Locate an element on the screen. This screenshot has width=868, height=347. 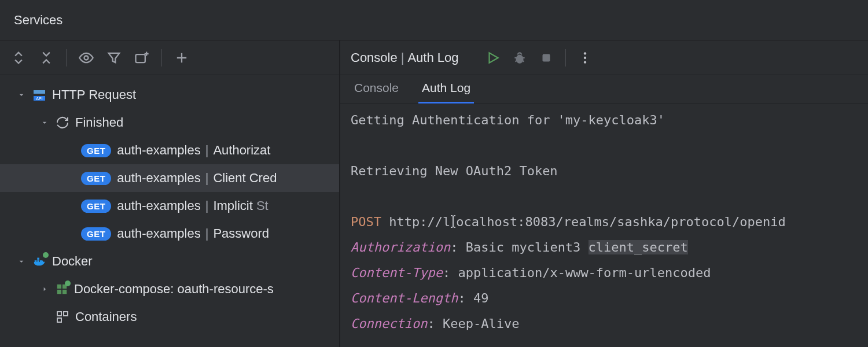
more-vertical-icon is located at coordinates (585, 58).